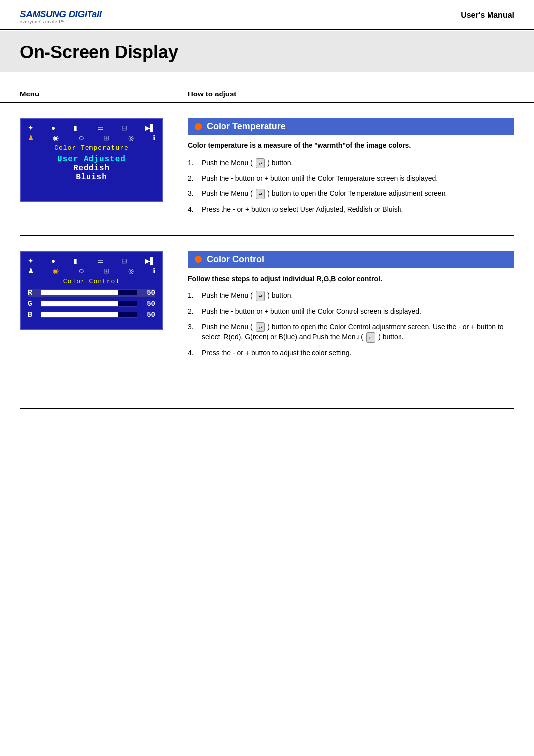 The height and width of the screenshot is (756, 534). I want to click on menu-column-header: Menu, so click(104, 94).